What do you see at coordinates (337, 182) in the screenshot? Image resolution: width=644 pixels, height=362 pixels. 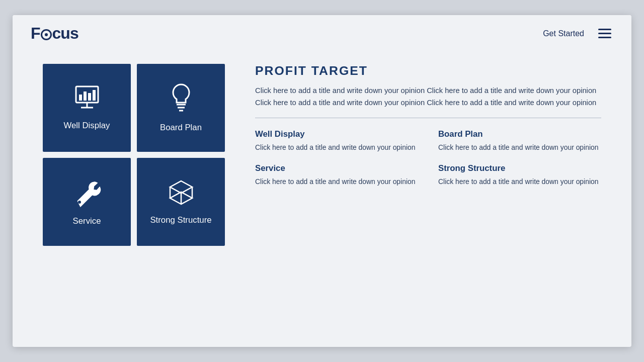 I see `feature-service-desc: Click here to add a title and write down…` at bounding box center [337, 182].